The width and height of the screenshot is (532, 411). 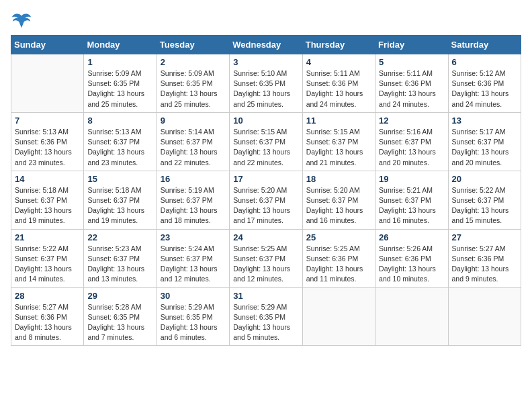 What do you see at coordinates (485, 238) in the screenshot?
I see `day-number: 27` at bounding box center [485, 238].